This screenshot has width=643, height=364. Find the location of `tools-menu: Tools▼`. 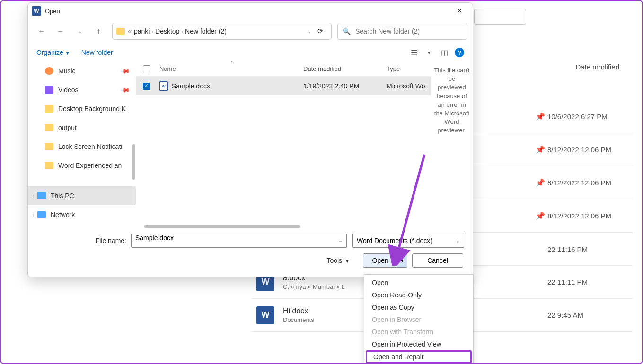

tools-menu: Tools▼ is located at coordinates (338, 260).